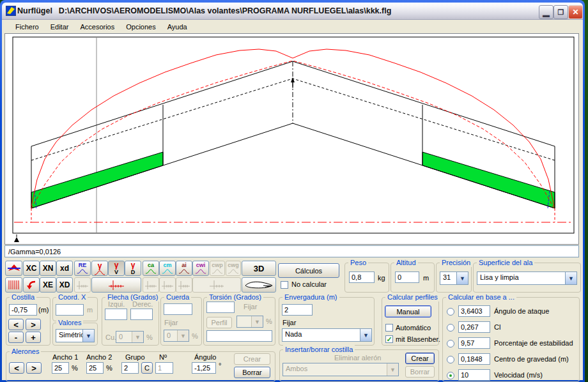 The height and width of the screenshot is (382, 588). Describe the element at coordinates (252, 359) in the screenshot. I see `aleron-crear-button: Crear` at that location.